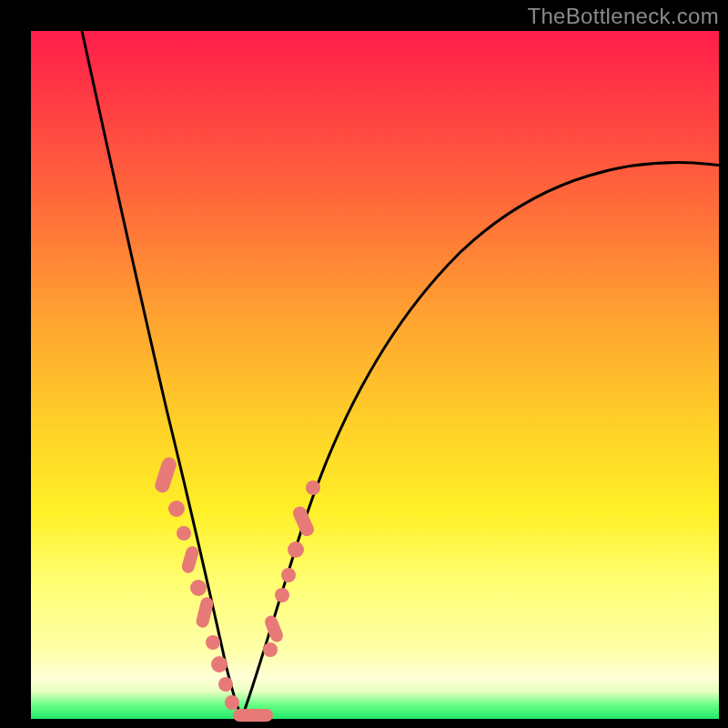  Describe the element at coordinates (622, 16) in the screenshot. I see `watermark-text: TheBottleneck.com` at that location.